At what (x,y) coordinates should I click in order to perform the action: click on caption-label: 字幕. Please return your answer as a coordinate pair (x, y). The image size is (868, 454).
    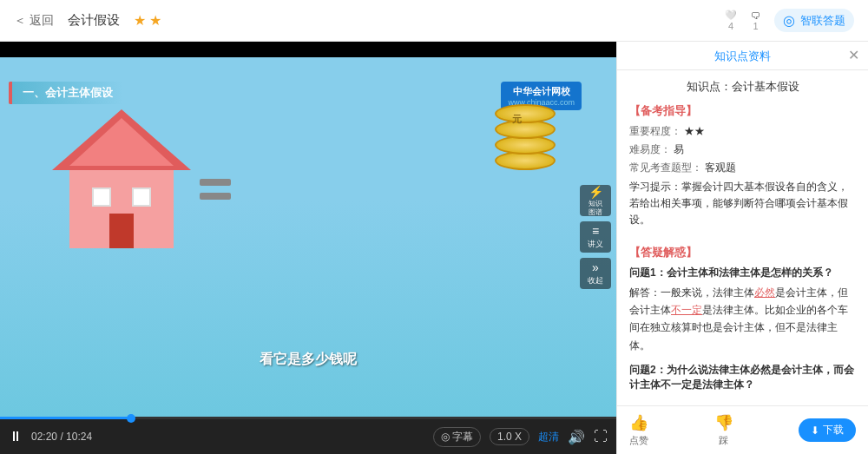
    Looking at the image, I should click on (463, 438).